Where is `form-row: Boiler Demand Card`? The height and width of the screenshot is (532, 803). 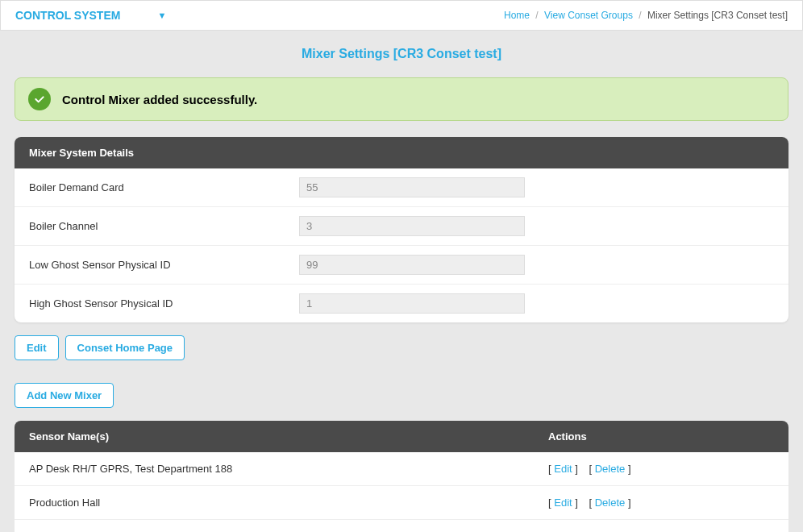
form-row: Boiler Demand Card is located at coordinates (402, 188).